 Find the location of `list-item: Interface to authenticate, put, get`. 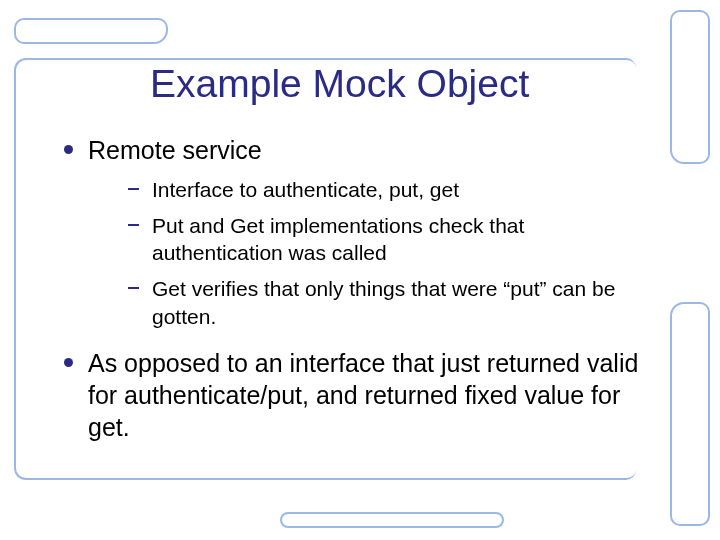

list-item: Interface to authenticate, put, get is located at coordinates (388, 190).